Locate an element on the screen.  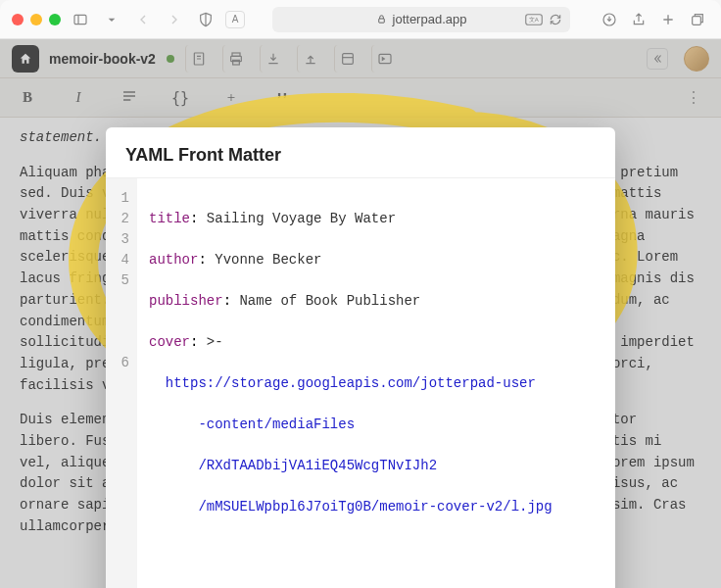
tabs-icon is located at coordinates (697, 20).